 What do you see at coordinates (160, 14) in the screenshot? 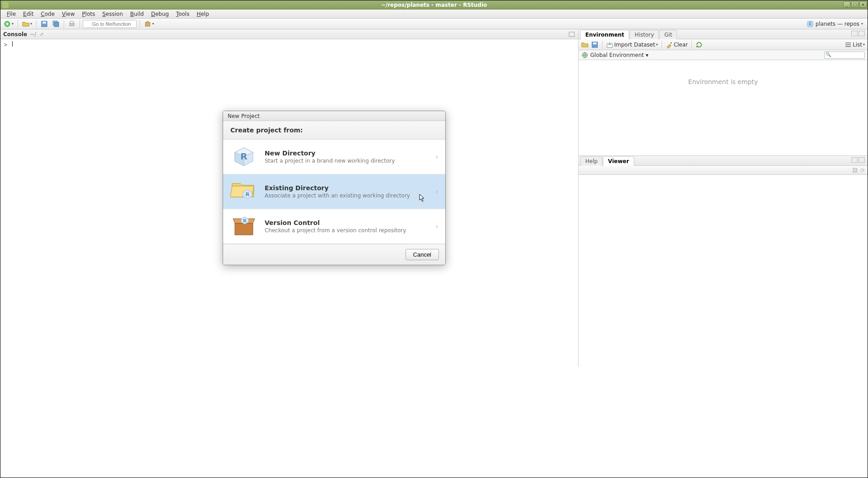
I see `menu-debug: Debug` at bounding box center [160, 14].